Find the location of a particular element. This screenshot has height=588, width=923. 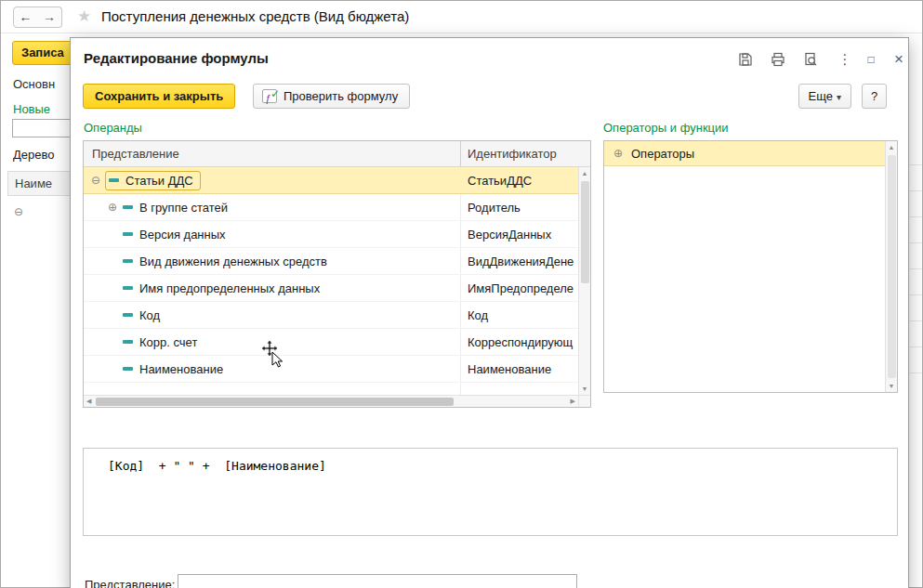

forward-arrow-icon: → is located at coordinates (49, 17).